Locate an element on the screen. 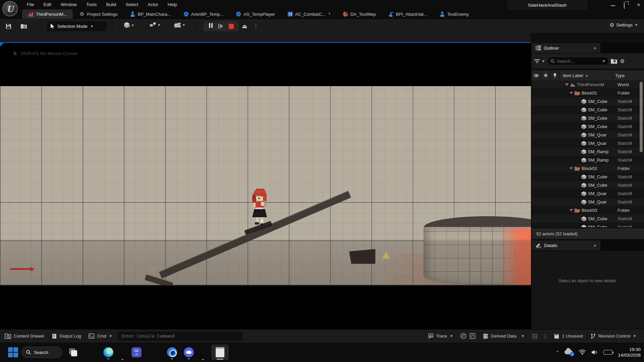 This screenshot has width=644, height=362. windows-start-button is located at coordinates (13, 352).